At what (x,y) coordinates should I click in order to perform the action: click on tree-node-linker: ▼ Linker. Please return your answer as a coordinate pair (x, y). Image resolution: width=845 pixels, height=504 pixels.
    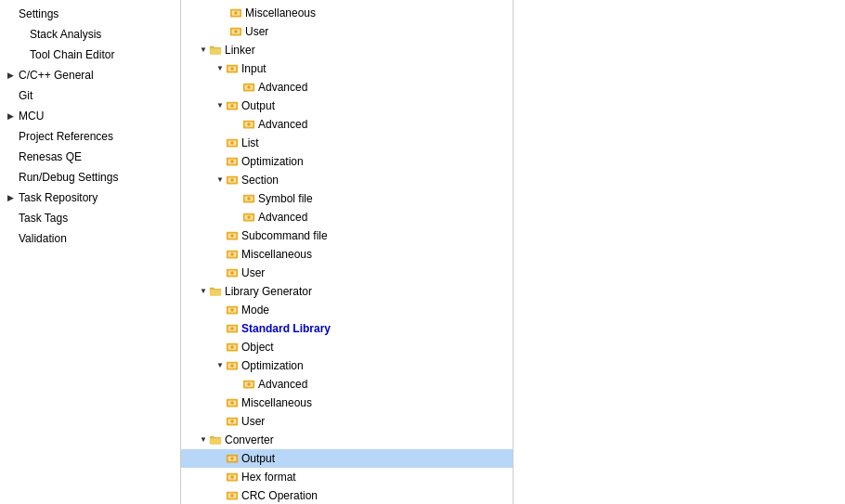
    Looking at the image, I should click on (347, 50).